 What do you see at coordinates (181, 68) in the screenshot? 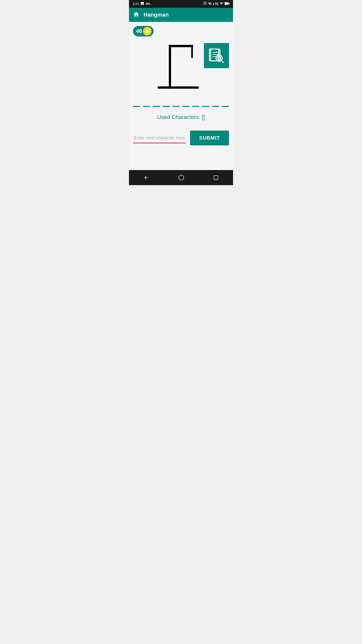
I see `hangman-area` at bounding box center [181, 68].